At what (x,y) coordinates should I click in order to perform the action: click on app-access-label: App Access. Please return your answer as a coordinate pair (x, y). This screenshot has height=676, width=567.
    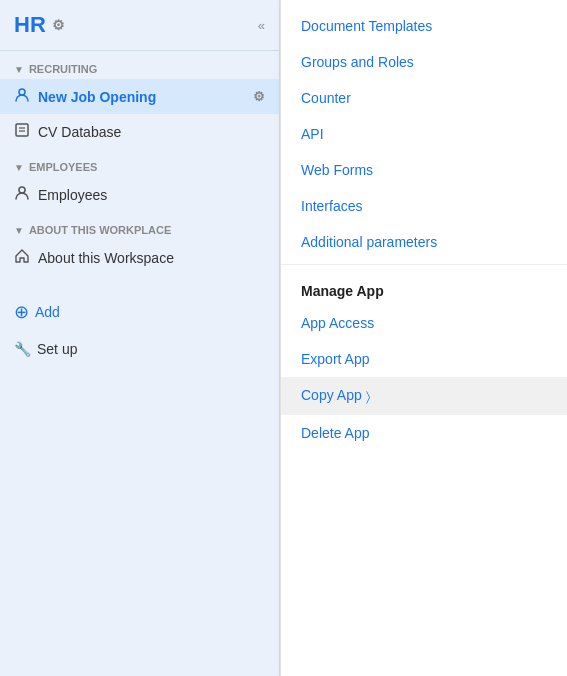
    Looking at the image, I should click on (338, 323).